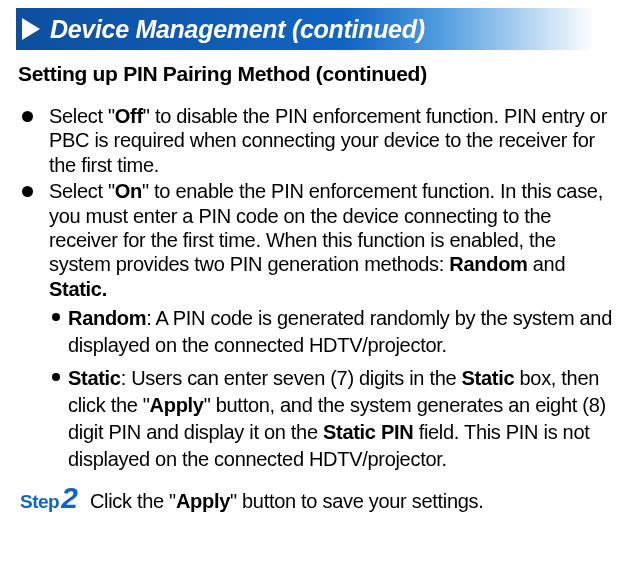 This screenshot has width=635, height=564. Describe the element at coordinates (287, 502) in the screenshot. I see `step-instruction: Click the "Apply" button to save your se…` at that location.